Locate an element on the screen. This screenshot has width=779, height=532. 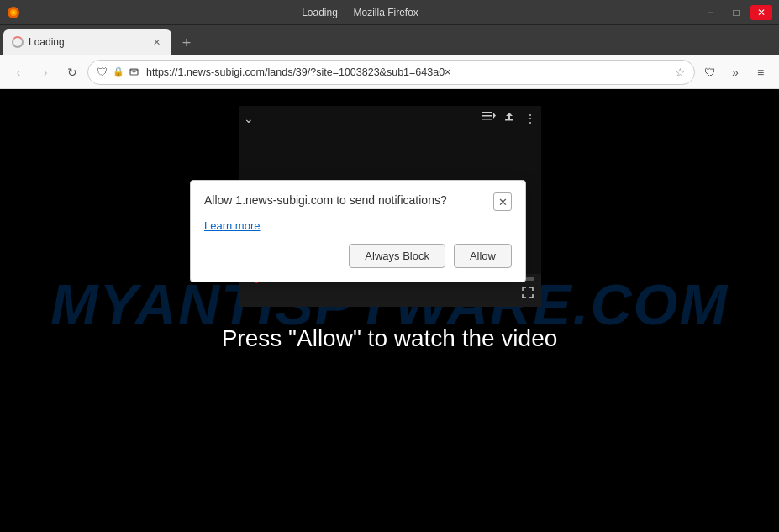
lock-icon: 🔒 is located at coordinates (118, 72).